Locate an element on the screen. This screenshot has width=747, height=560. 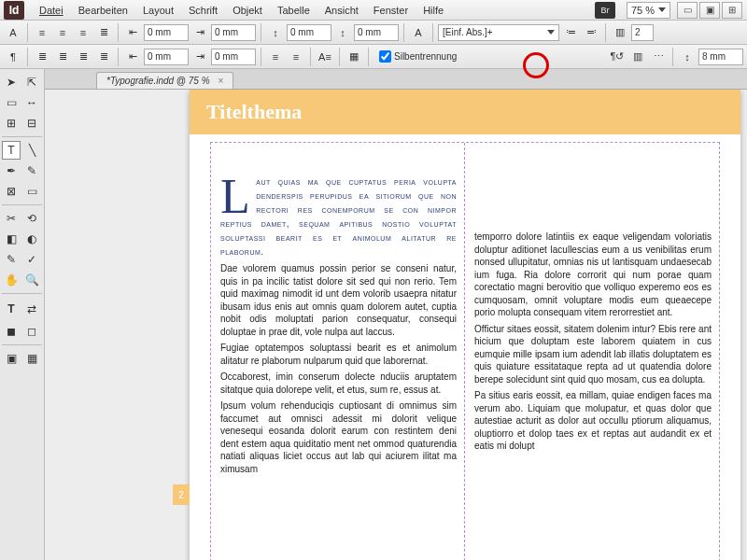
char-mode-icon: A is located at coordinates (13, 33).